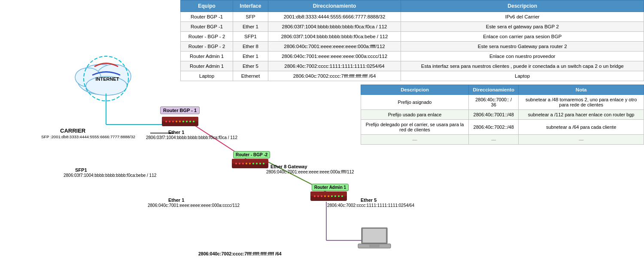  I want to click on admin1-ether5-ip: 2806:40c:7002:cccc:1111:1111:1111:0254/6…, so click(371, 205).